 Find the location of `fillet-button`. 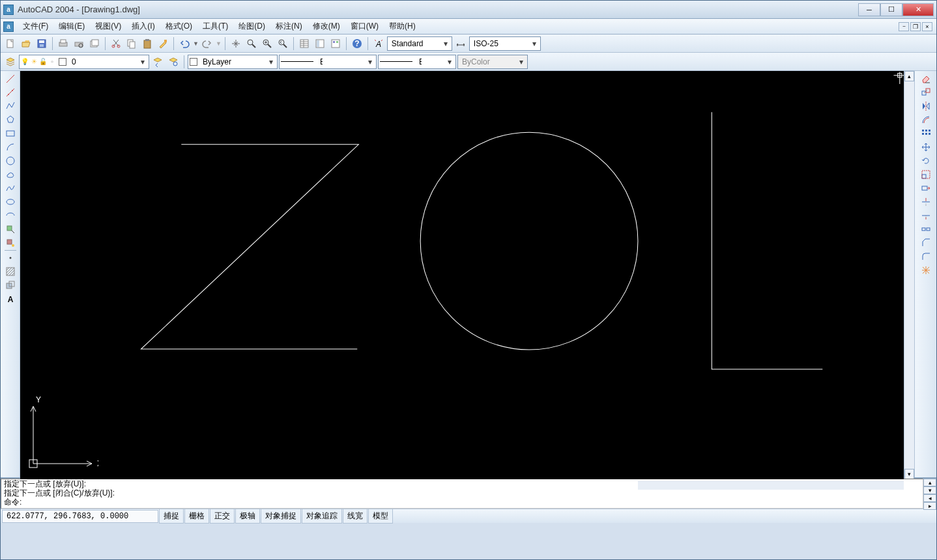

fillet-button is located at coordinates (926, 257).